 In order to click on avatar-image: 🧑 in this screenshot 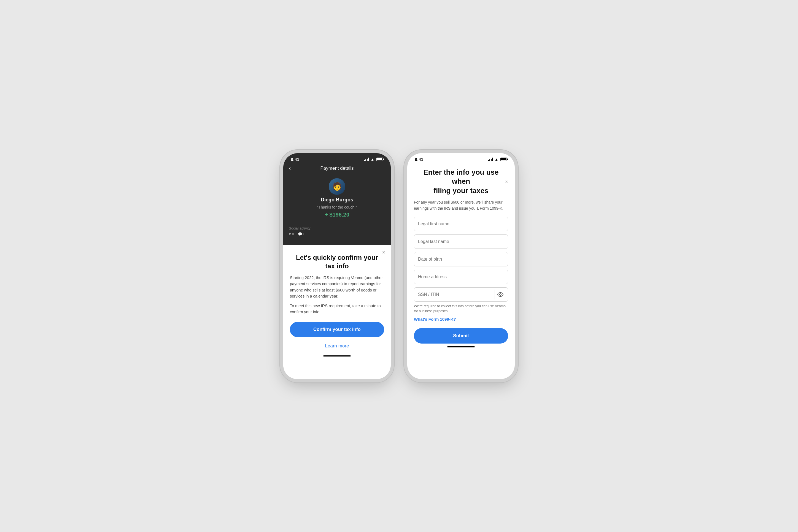, I will do `click(337, 187)`.